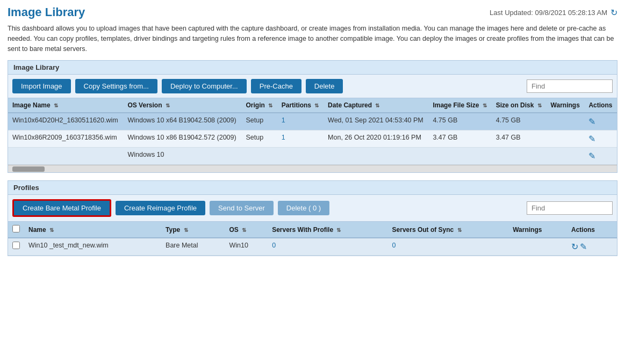 Image resolution: width=625 pixels, height=364 pixels. Describe the element at coordinates (16, 247) in the screenshot. I see `cell-checkbox` at that location.